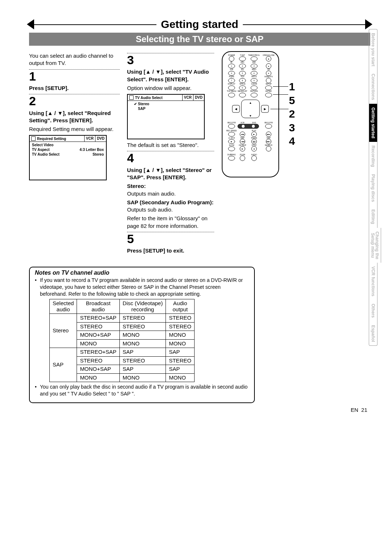  What do you see at coordinates (242, 62) in the screenshot?
I see `svg-text: ABC` at bounding box center [242, 62].